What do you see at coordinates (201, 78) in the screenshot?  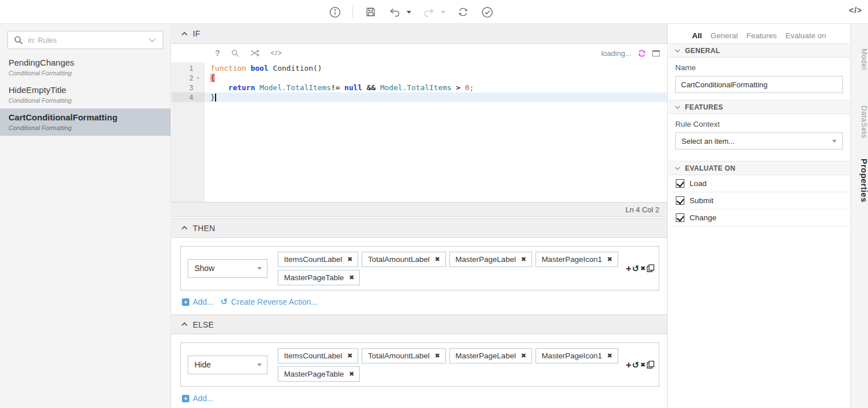 I see `fold-icon: ▾` at bounding box center [201, 78].